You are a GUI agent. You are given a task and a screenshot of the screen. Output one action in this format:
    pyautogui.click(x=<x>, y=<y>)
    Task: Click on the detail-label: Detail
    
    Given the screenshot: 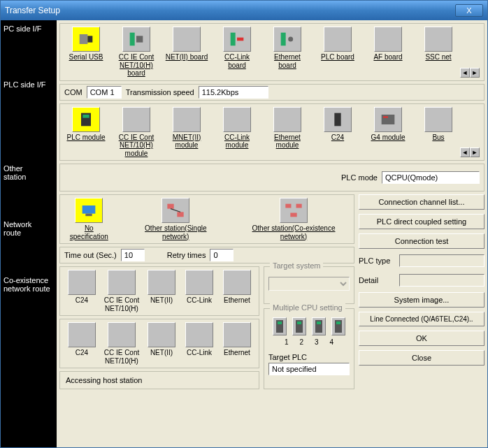 What is the action you would take?
    pyautogui.click(x=378, y=280)
    